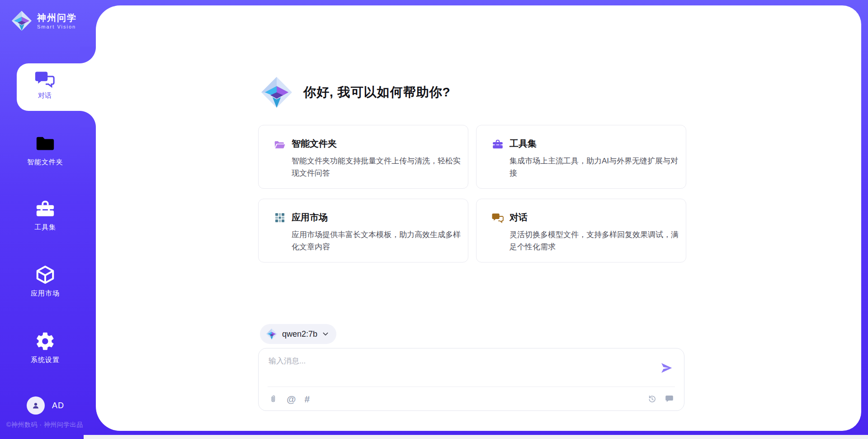 The width and height of the screenshot is (868, 439). I want to click on message-composer: @ #, so click(471, 379).